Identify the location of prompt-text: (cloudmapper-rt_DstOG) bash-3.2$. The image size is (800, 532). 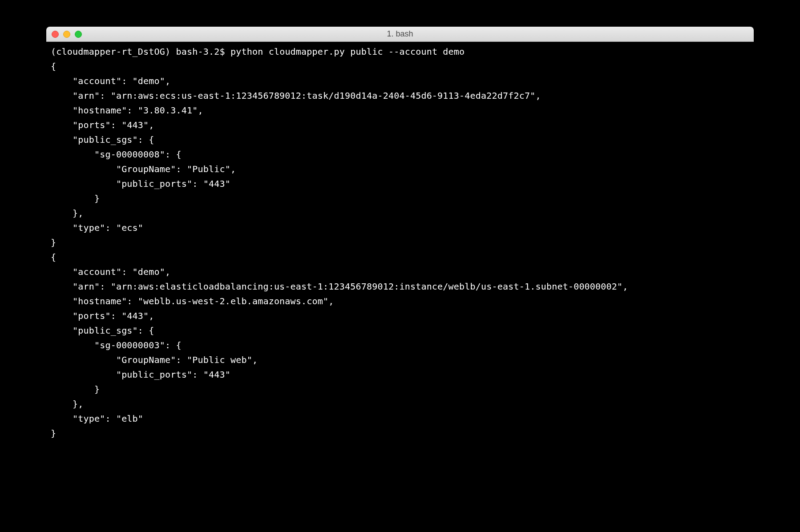
(141, 52).